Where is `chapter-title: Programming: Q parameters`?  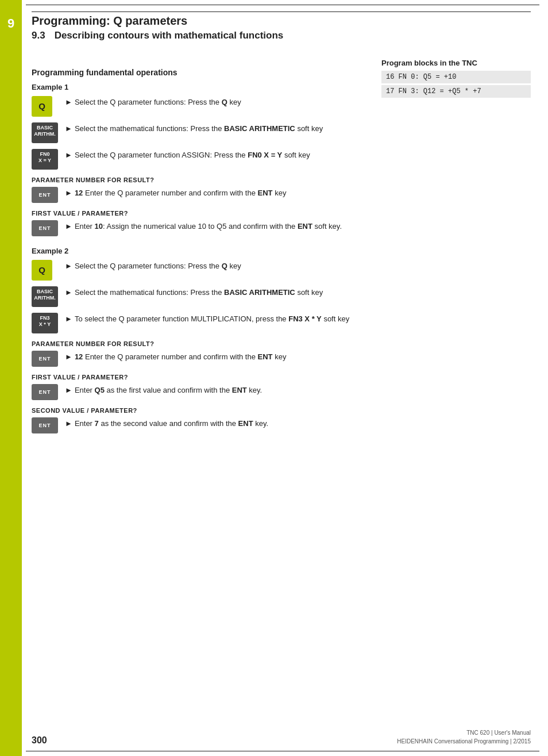 chapter-title: Programming: Q parameters is located at coordinates (109, 21).